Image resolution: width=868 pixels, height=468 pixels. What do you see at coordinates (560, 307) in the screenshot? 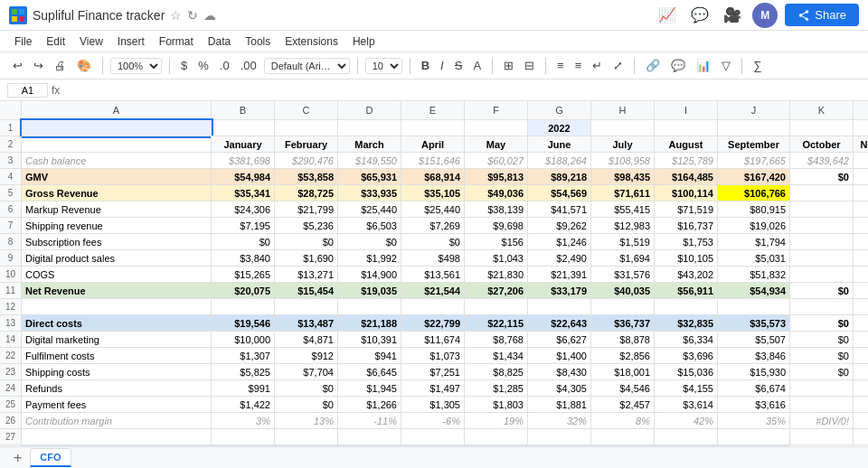
I see `cell-g12` at bounding box center [560, 307].